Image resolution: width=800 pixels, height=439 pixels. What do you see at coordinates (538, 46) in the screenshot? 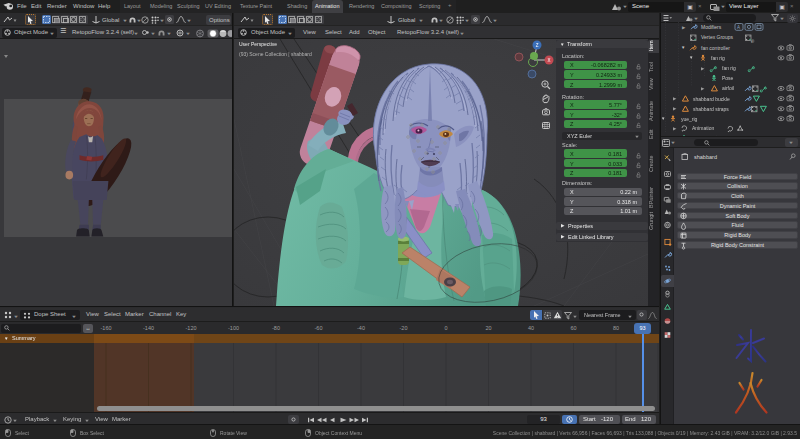
I see `svg-text: Z` at bounding box center [538, 46].